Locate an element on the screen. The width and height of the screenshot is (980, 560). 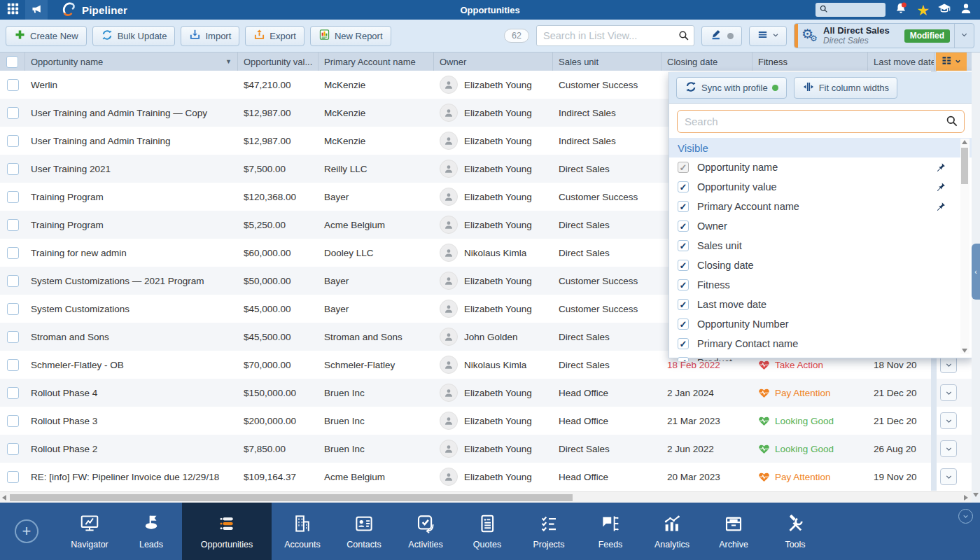
column-item-primary-contact-name: Primary Contact name is located at coordinates (820, 344).